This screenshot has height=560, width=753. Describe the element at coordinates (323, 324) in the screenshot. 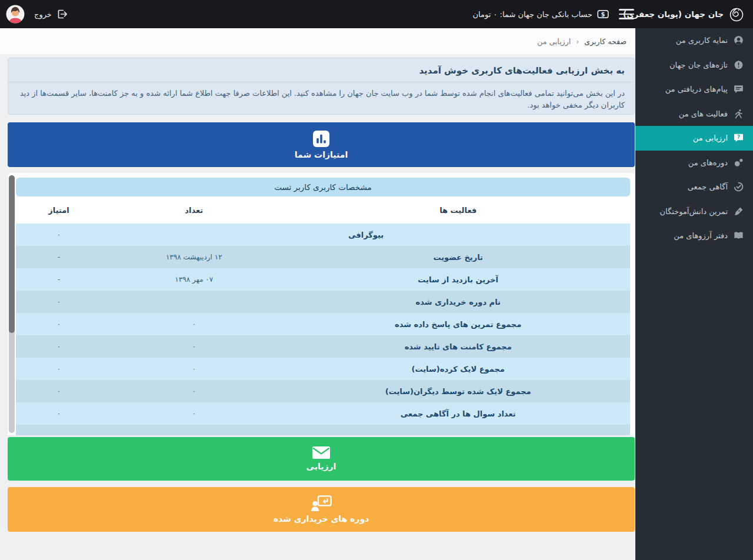

I see `table-row: مجموع تمرین های پاسخ داده شده ۰ ۰` at that location.